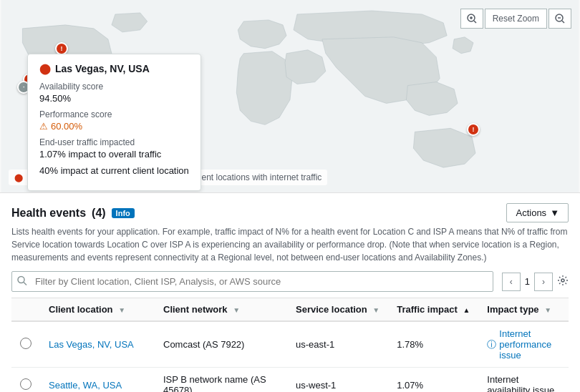 The width and height of the screenshot is (580, 392). I want to click on select-col-header, so click(26, 310).